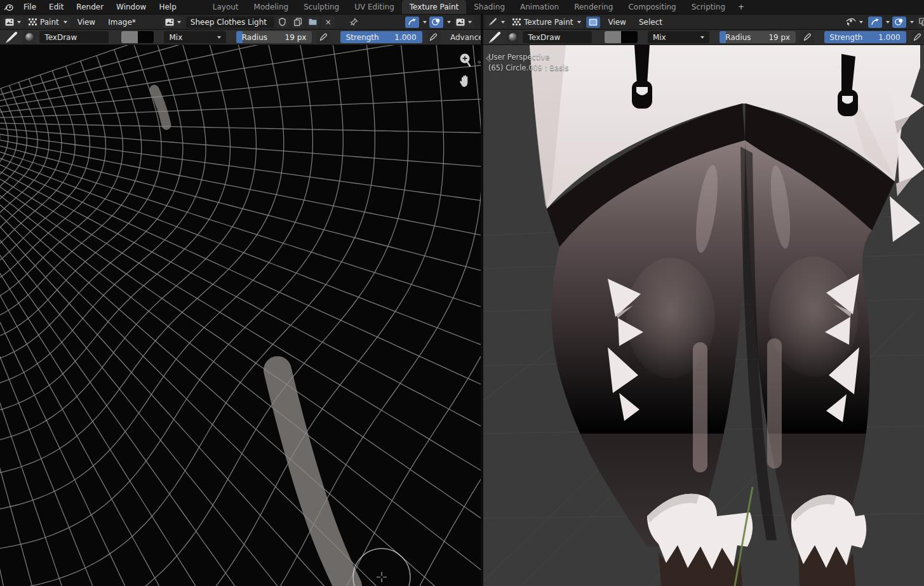 The width and height of the screenshot is (924, 586). Describe the element at coordinates (321, 7) in the screenshot. I see `tab-sculpting: Sculpting` at that location.